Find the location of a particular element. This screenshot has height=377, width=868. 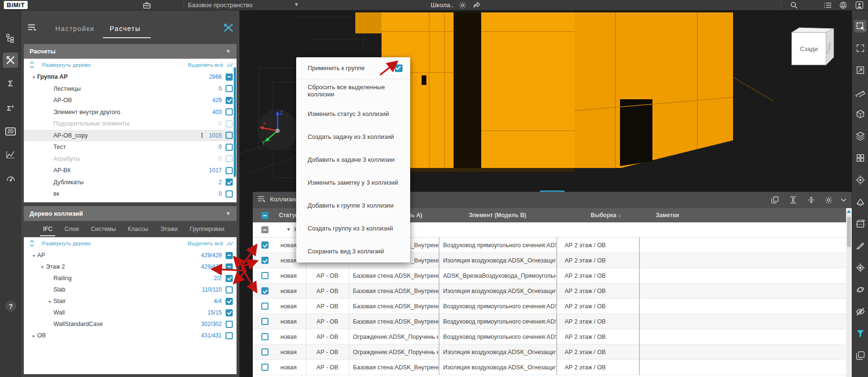

calc-section-header: Расчеты ▼ is located at coordinates (130, 52).